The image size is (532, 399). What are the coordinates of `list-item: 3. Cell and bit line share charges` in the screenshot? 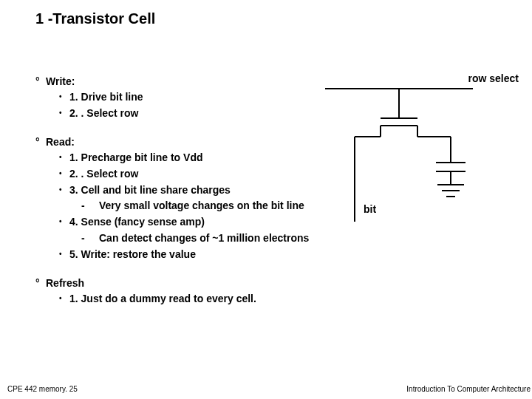 It's located at (280, 191).